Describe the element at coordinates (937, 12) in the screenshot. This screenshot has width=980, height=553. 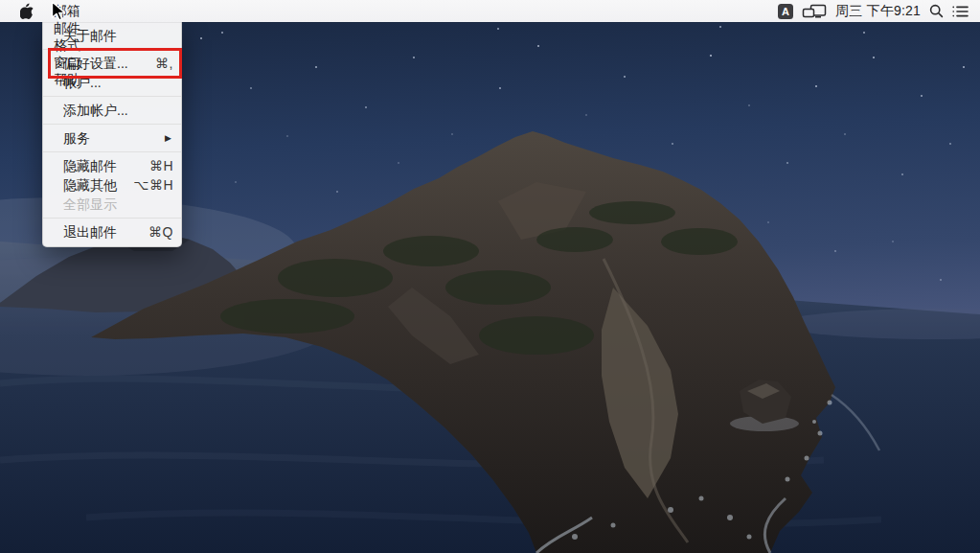
I see `spotlight-search-icon` at that location.